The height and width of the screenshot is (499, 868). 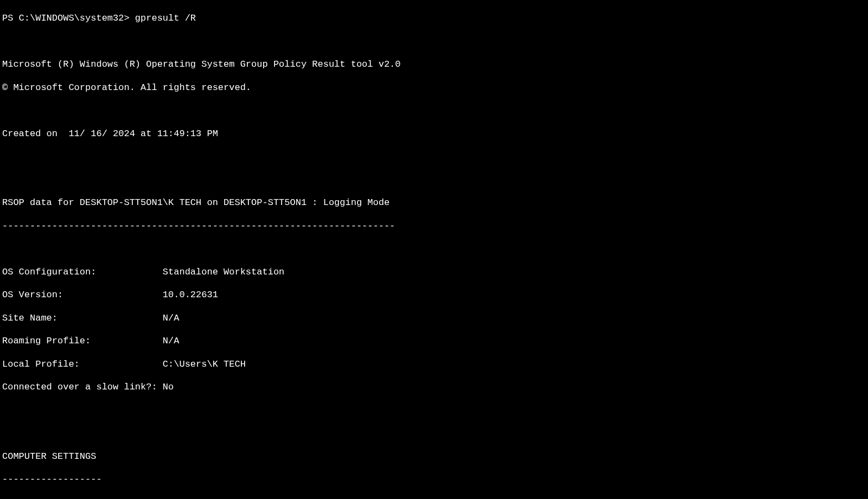 I want to click on computer-settings-title: COMPUTER SETTINGS, so click(x=434, y=457).